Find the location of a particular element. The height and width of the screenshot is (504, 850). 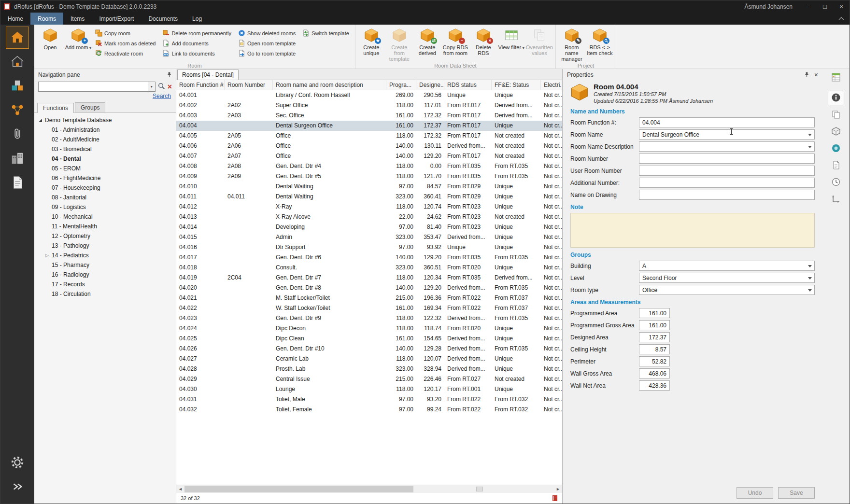

table-row: 04.024Dipc Decon118.00118.74From RT.020U… is located at coordinates (369, 328).